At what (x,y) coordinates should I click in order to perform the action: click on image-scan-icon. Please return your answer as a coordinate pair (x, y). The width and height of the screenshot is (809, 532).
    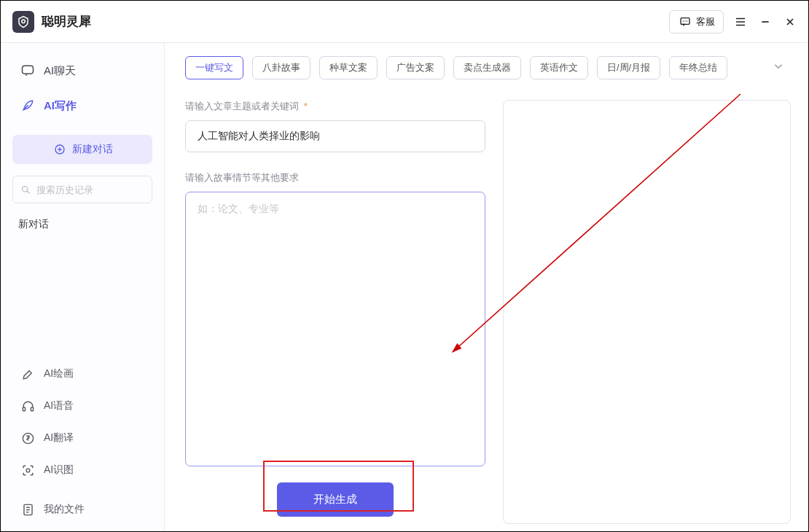
    Looking at the image, I should click on (28, 470).